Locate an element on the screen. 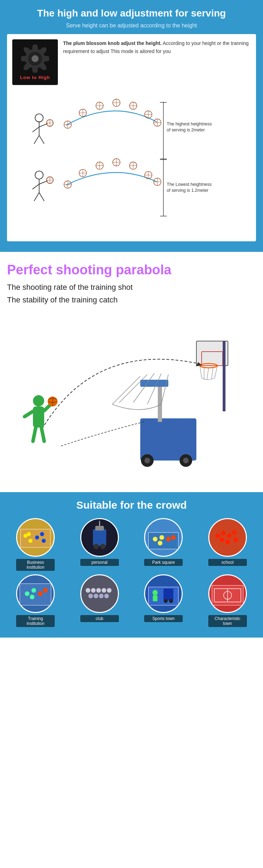  crowd-img-school is located at coordinates (228, 537).